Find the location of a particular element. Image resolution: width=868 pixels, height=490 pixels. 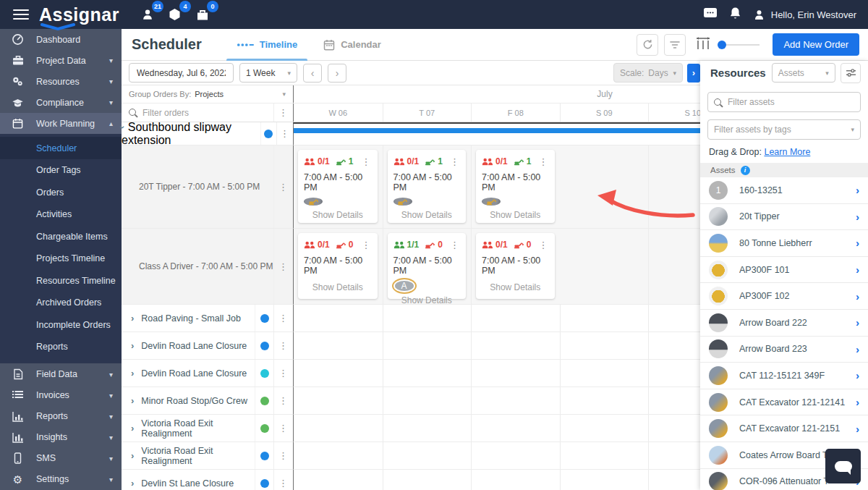

shift-card: 1/1 0 7:00 AM - 5:00 PM A is located at coordinates (427, 266).